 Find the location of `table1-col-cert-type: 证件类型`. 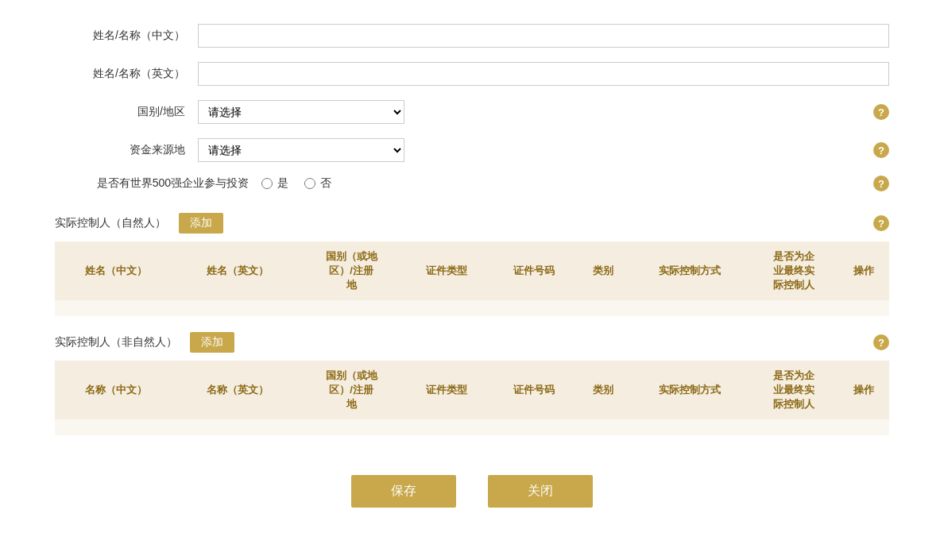

table1-col-cert-type: 证件类型 is located at coordinates (447, 271).